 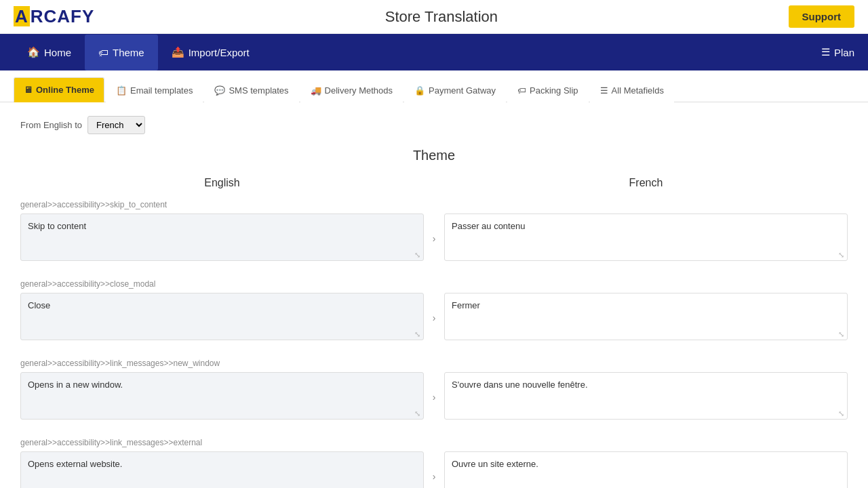 What do you see at coordinates (462, 91) in the screenshot?
I see `payment-gateway-label: Payment Gatway` at bounding box center [462, 91].